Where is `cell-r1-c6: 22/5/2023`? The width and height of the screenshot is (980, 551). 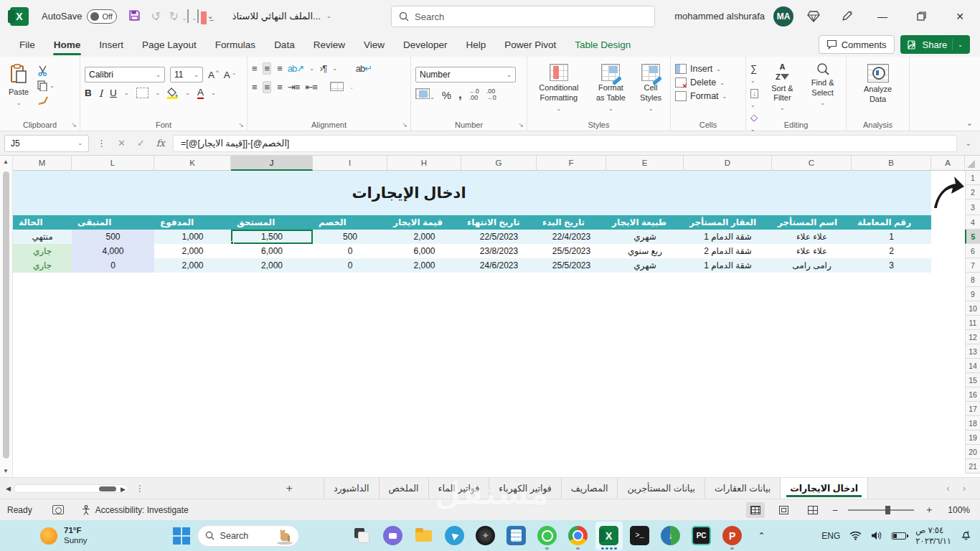 cell-r1-c6: 22/5/2023 is located at coordinates (499, 237).